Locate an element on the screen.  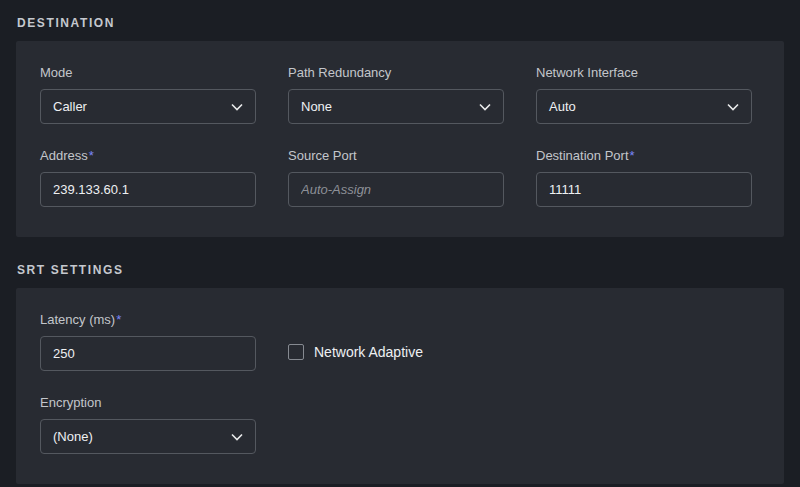
destination-port-label-text: Destination Port is located at coordinates (582, 156).